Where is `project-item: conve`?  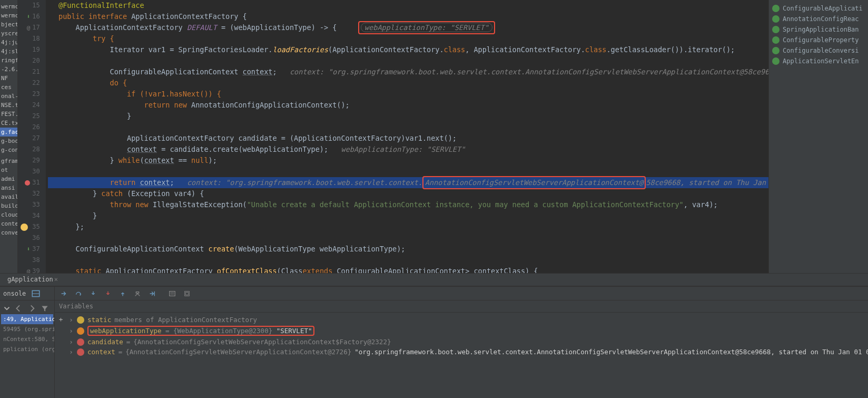 project-item: conve is located at coordinates (8, 233).